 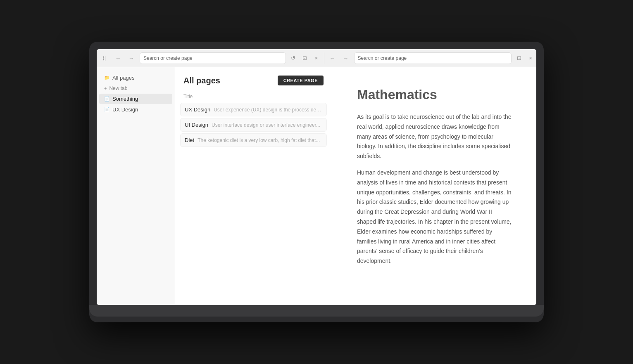 What do you see at coordinates (254, 125) in the screenshot?
I see `page-row-ui-design: UI Design User interface design or user …` at bounding box center [254, 125].